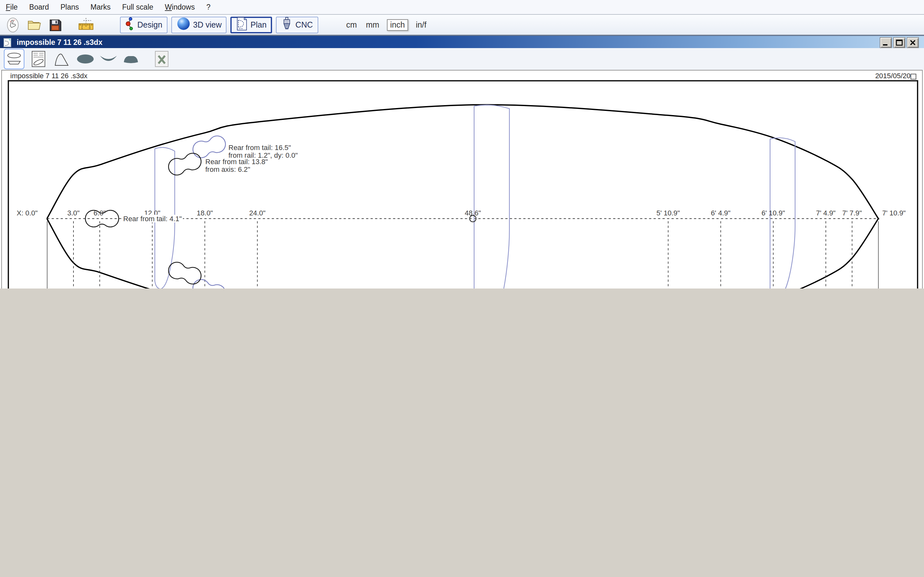 This screenshot has height=577, width=924. Describe the element at coordinates (150, 24) in the screenshot. I see `design-button-label: Design` at that location.